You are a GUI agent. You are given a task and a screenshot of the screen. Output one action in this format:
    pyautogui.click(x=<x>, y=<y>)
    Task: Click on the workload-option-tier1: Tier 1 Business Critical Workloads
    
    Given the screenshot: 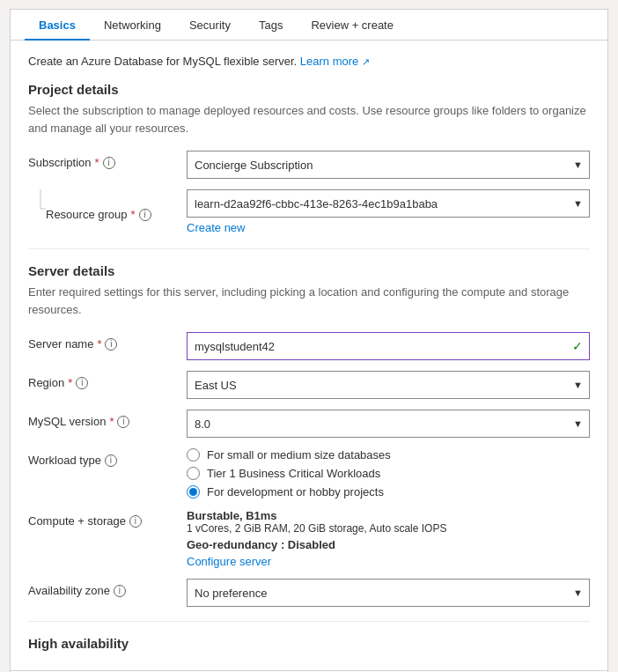 What is the action you would take?
    pyautogui.click(x=388, y=474)
    